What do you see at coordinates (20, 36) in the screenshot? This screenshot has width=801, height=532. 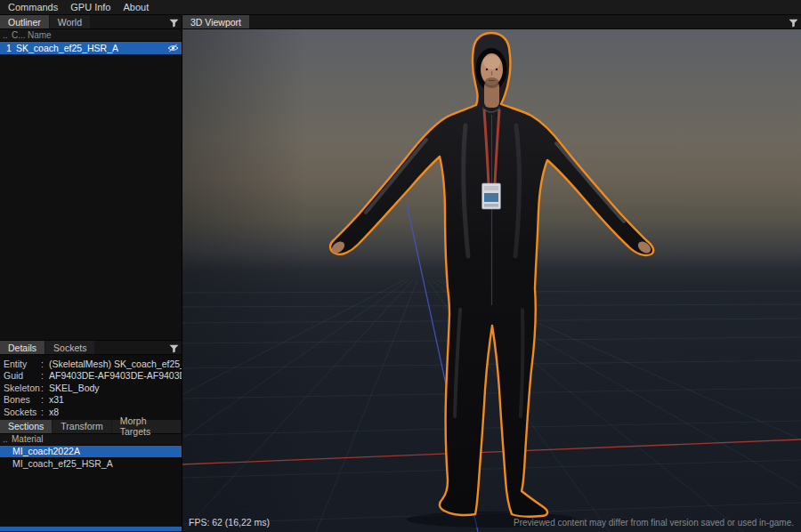 I see `column-header-c: C...` at bounding box center [20, 36].